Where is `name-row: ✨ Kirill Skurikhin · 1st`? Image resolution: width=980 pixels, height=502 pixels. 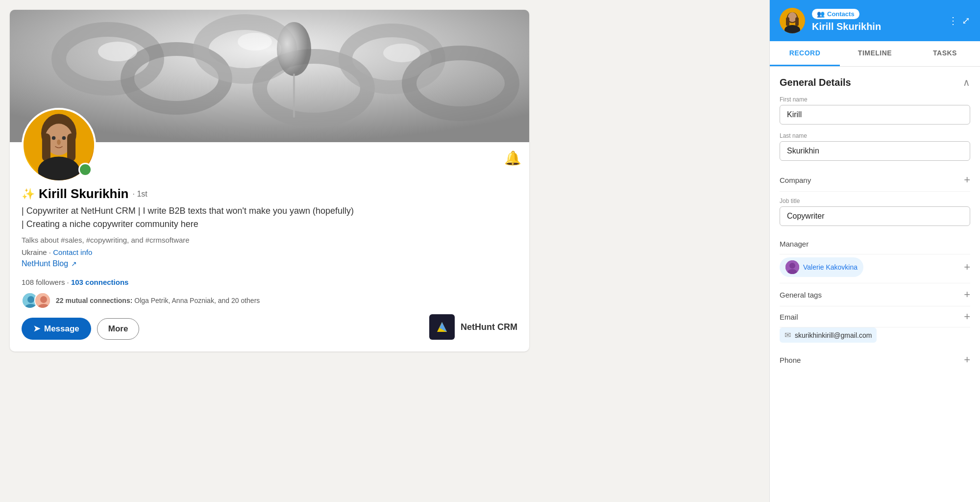
name-row: ✨ Kirill Skurikhin · 1st is located at coordinates (270, 194).